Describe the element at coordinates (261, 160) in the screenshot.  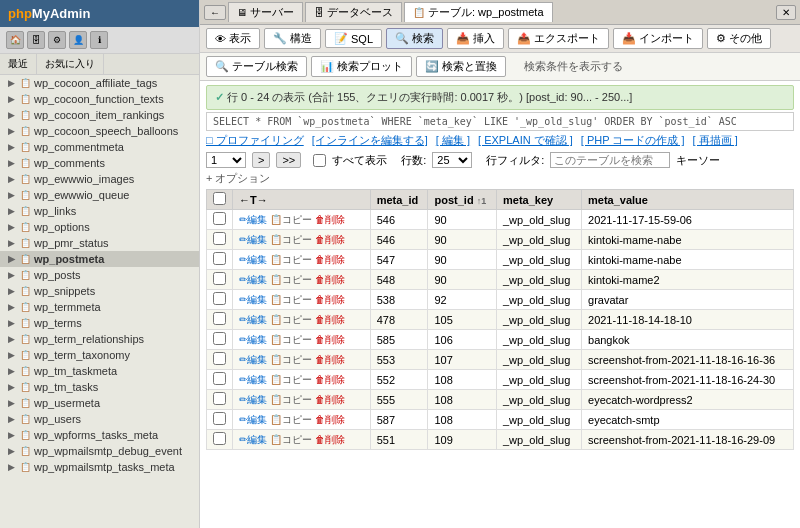
I see `page-next-button: >` at that location.